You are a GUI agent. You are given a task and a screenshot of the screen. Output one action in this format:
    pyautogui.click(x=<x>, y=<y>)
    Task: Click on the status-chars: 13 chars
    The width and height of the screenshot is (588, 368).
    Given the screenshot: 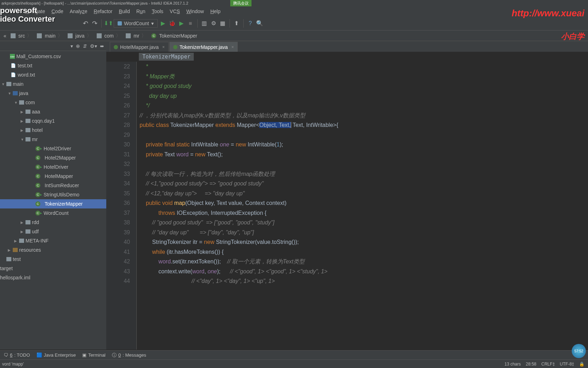 What is the action you would take?
    pyautogui.click(x=513, y=364)
    